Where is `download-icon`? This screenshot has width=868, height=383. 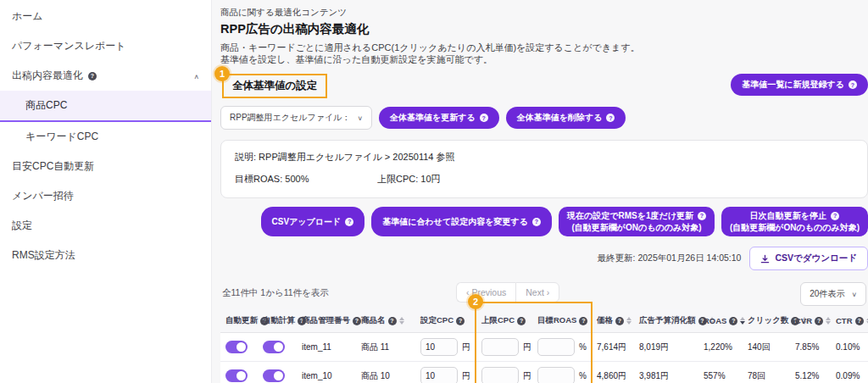 download-icon is located at coordinates (765, 259).